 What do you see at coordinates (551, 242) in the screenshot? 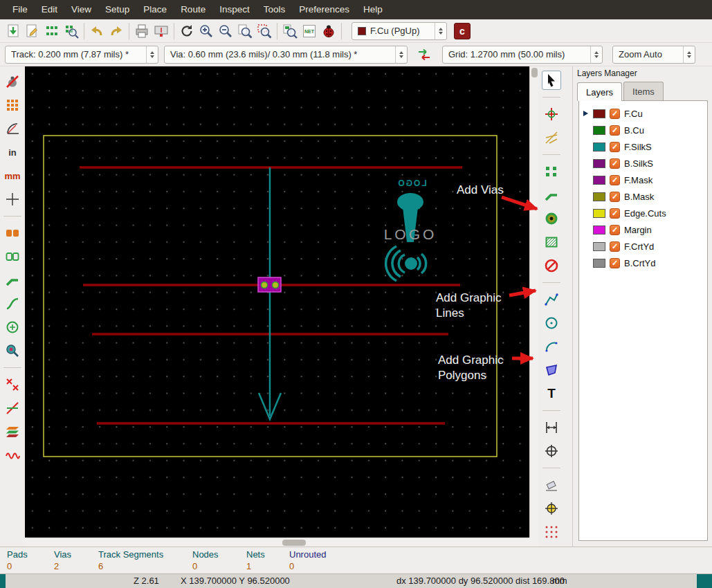
I see `add-zone-icon` at bounding box center [551, 242].